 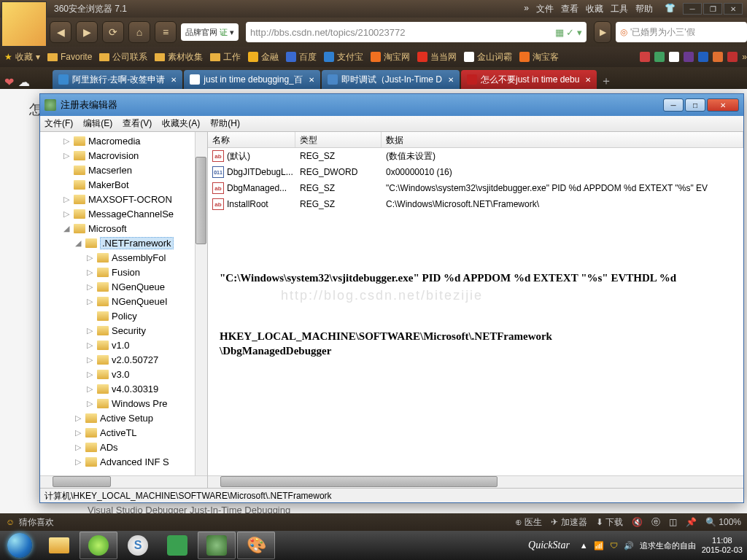 What do you see at coordinates (225, 57) in the screenshot?
I see `bookmark-item: 工作` at bounding box center [225, 57].